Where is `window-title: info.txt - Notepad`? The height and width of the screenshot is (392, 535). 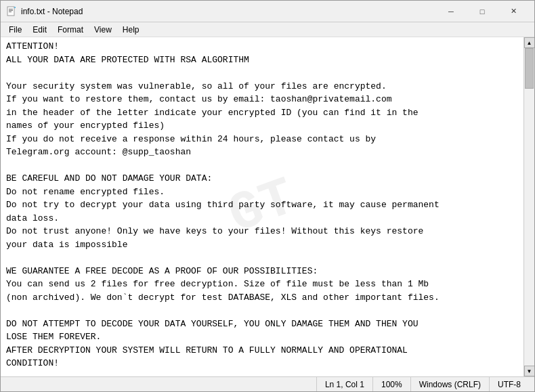 window-title: info.txt - Notepad is located at coordinates (228, 12).